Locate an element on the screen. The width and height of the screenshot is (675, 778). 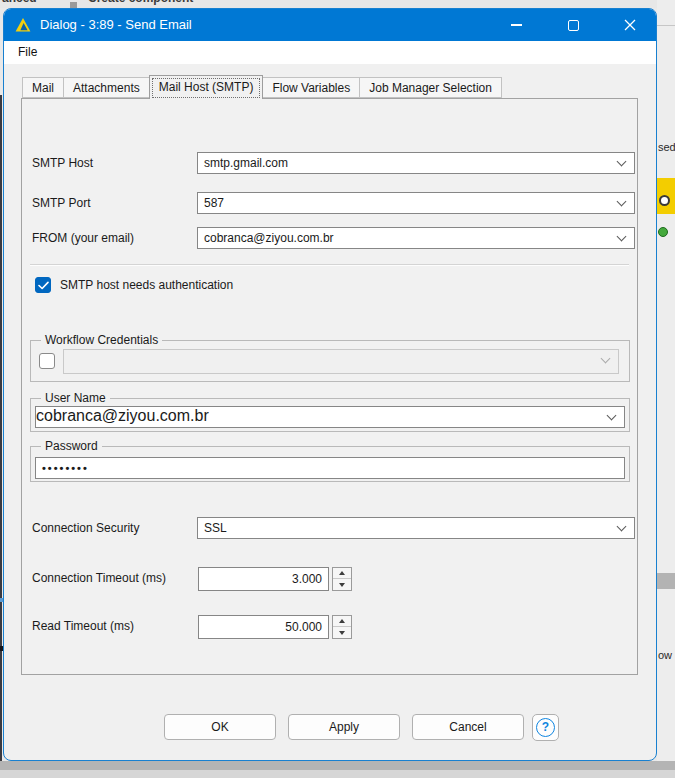
read-timeout-value: 50.000 is located at coordinates (264, 627).